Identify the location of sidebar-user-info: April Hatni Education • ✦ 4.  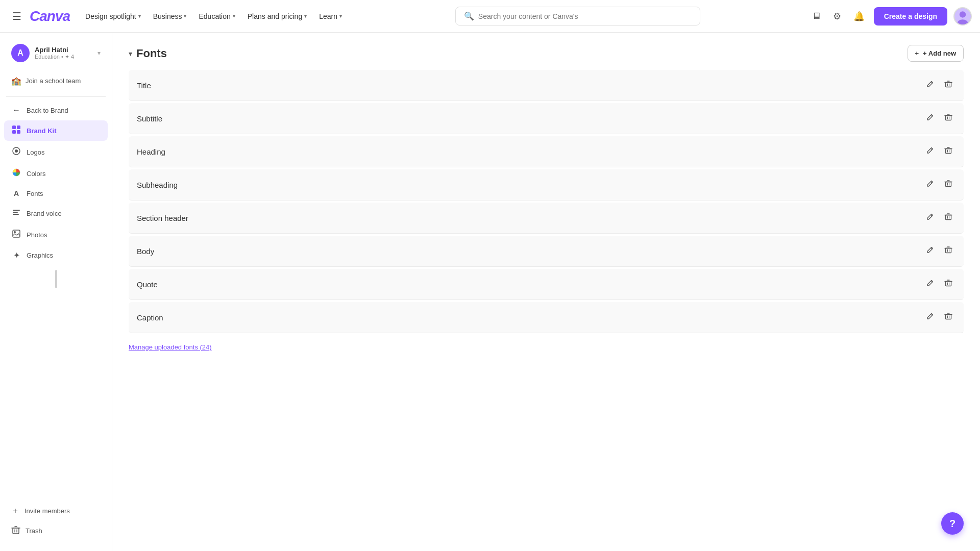
(63, 53).